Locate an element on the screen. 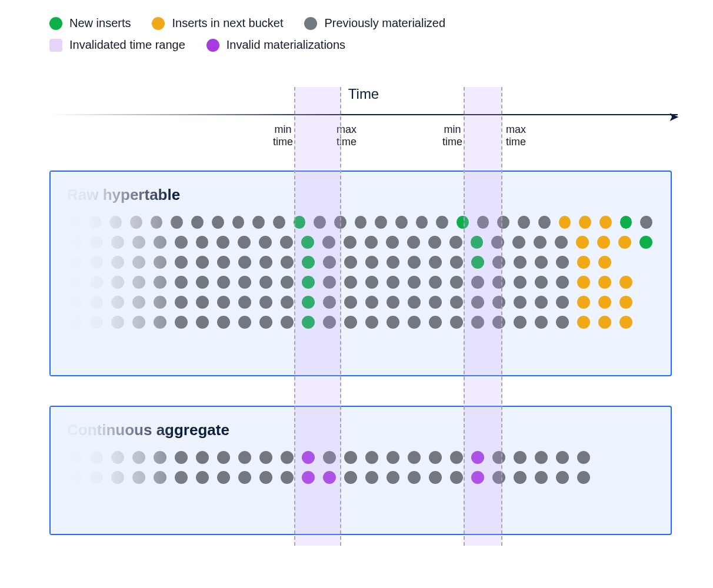 Image resolution: width=713 pixels, height=588 pixels. axis-tick: maxtime is located at coordinates (516, 135).